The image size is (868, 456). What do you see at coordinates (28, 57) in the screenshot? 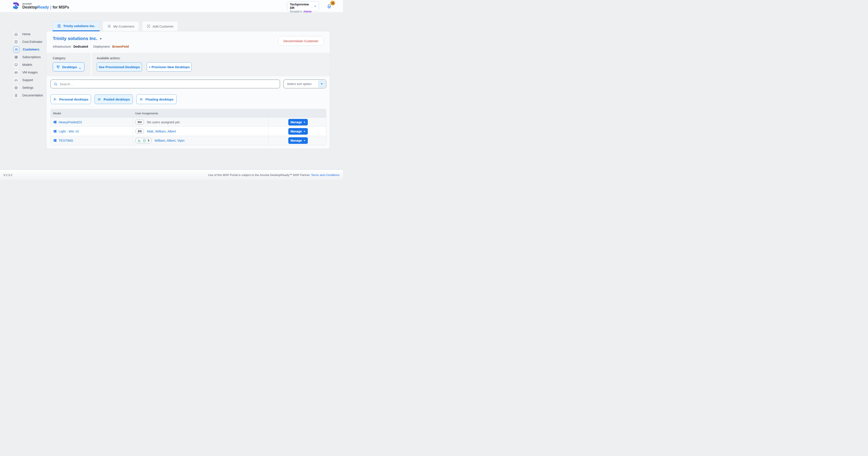
I see `sidebar-item-subscriptions: Subscriptions` at bounding box center [28, 57].